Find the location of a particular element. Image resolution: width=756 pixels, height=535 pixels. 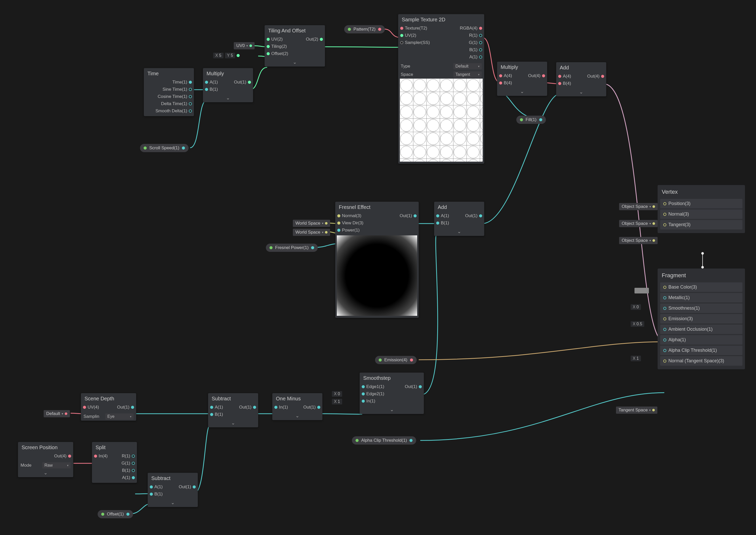

chip-fresnel-power: Fresnel Power(1) is located at coordinates (292, 248).